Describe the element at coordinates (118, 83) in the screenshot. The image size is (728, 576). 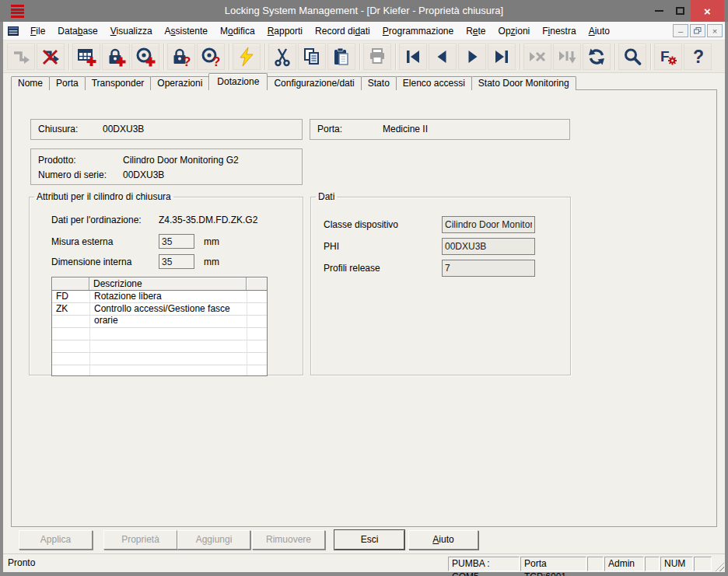
I see `tab-transponder: Transponder` at that location.